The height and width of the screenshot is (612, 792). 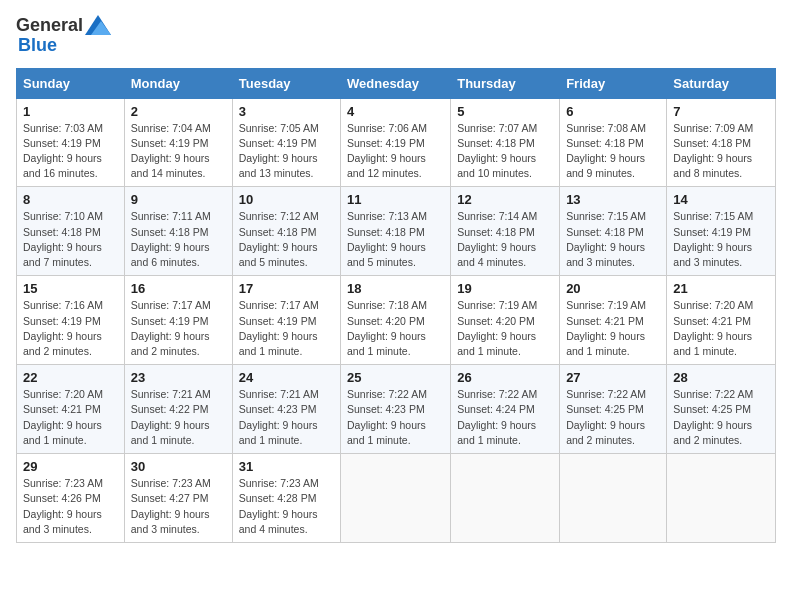 What do you see at coordinates (70, 200) in the screenshot?
I see `day-number: 8` at bounding box center [70, 200].